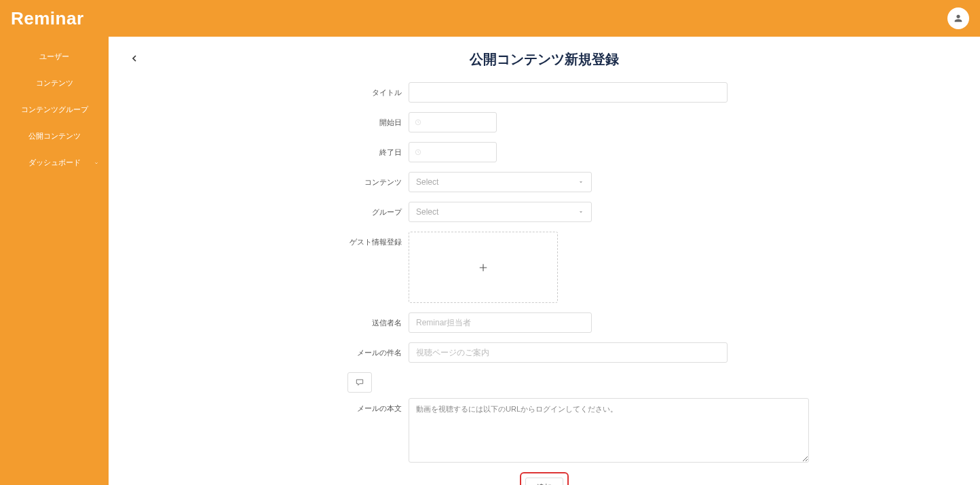 The image size is (980, 485). Describe the element at coordinates (344, 90) in the screenshot. I see `title-label: タイトル` at that location.